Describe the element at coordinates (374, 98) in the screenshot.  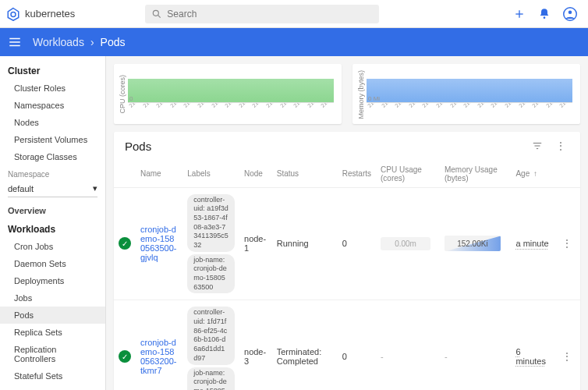
I see `chart-ymin: 0 Mi` at that location.